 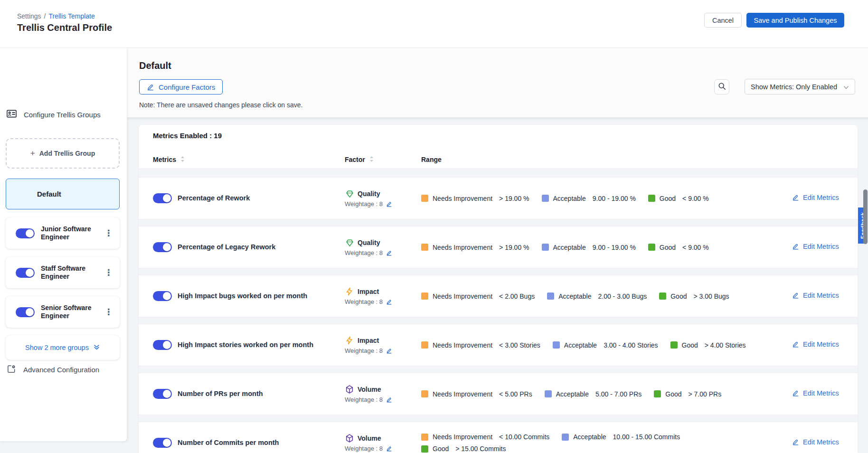 What do you see at coordinates (63, 273) in the screenshot?
I see `trellis-group-card: Staff Software Engineer ⋮` at bounding box center [63, 273].